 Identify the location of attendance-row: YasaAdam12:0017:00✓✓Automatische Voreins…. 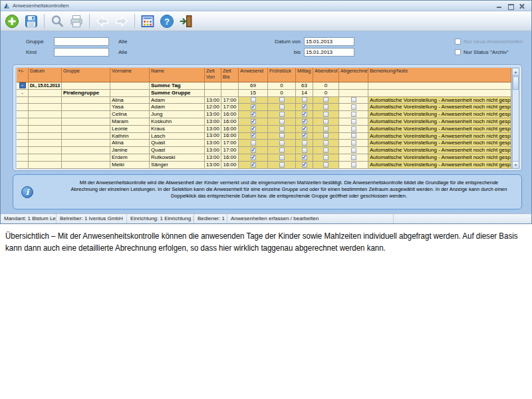
(264, 108).